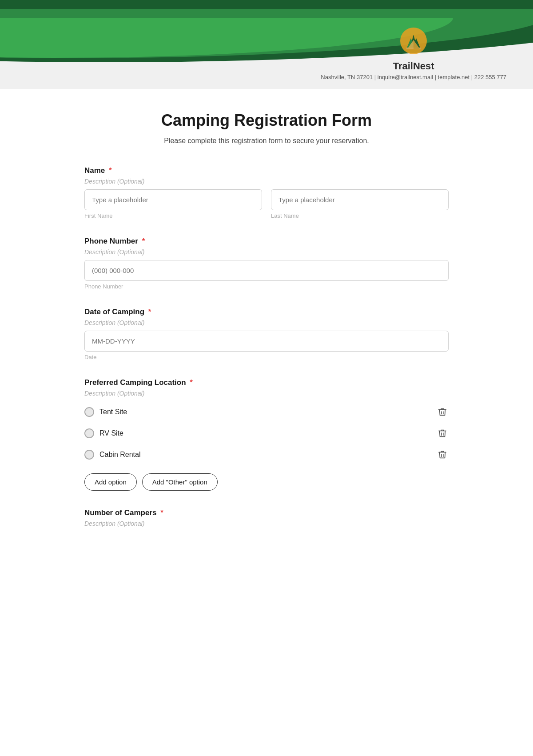  What do you see at coordinates (266, 357) in the screenshot?
I see `date-sublabel: Date` at bounding box center [266, 357].